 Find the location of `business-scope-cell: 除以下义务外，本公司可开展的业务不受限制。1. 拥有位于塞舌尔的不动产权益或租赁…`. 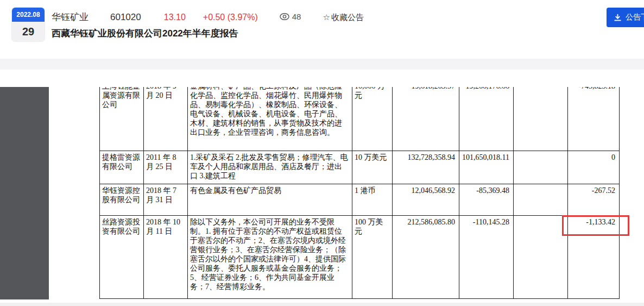

business-scope-cell: 除以下义务外，本公司可开展的业务不受限制。1. 拥有位于塞舌尔的不动产权益或租赁… is located at coordinates (270, 258).